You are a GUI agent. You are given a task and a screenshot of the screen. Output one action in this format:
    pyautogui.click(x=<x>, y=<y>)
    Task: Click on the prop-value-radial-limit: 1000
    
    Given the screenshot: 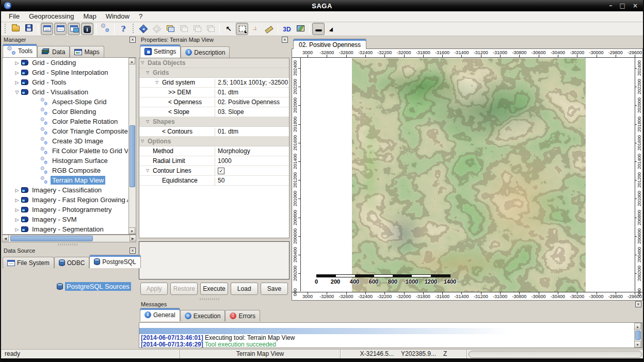 What is the action you would take?
    pyautogui.click(x=252, y=162)
    